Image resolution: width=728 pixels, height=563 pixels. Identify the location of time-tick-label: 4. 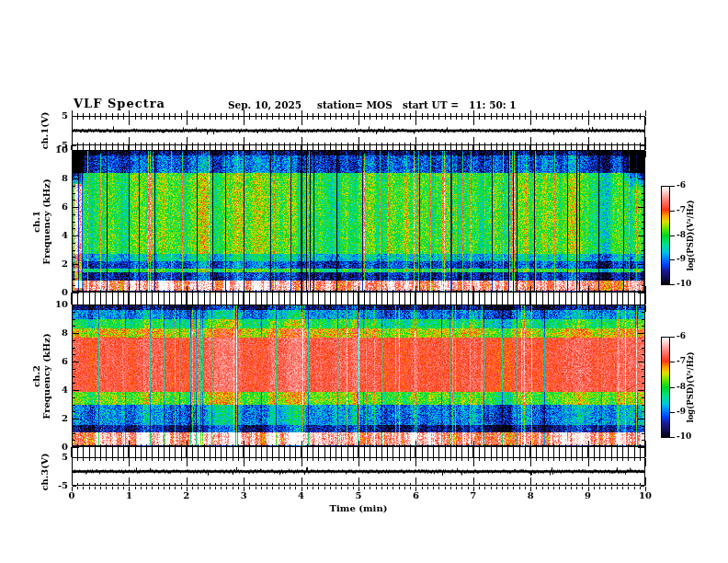
(301, 497).